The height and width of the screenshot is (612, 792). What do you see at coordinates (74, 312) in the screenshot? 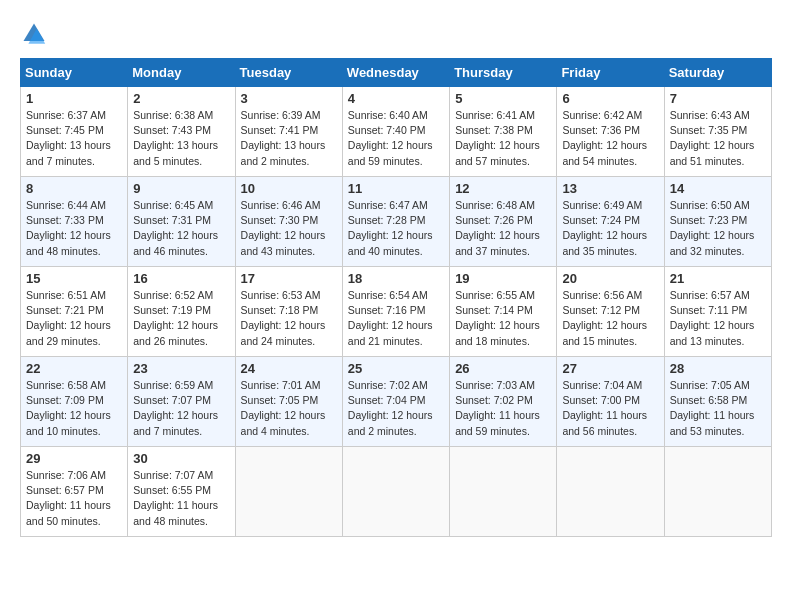
I see `table-row: 15Sunrise: 6:51 AMSunset: 7:21 PMDayligh…` at bounding box center [74, 312].